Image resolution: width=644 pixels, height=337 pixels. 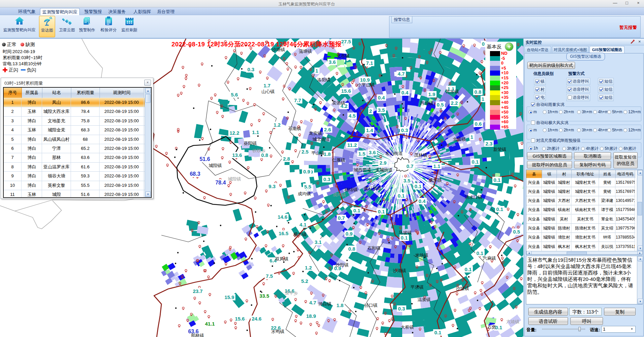 I want to click on svg-text: 2, so click(x=371, y=111).